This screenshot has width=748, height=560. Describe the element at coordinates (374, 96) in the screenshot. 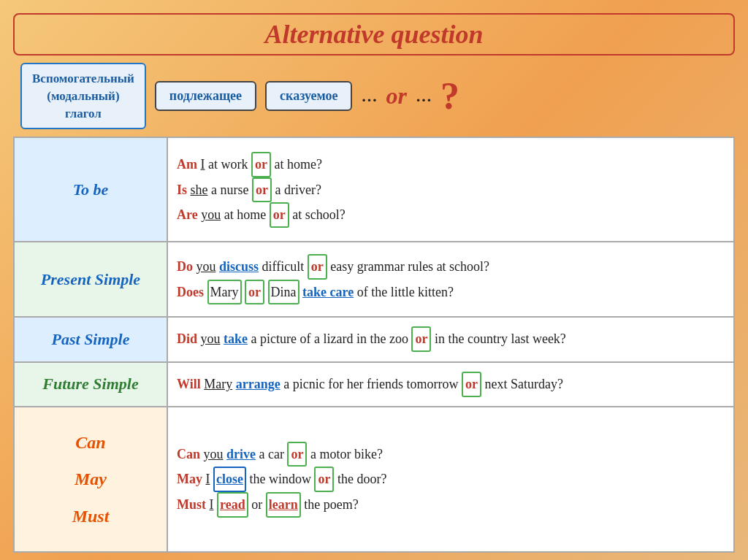

I see `header-formula: Вспомогательный (модальный) глагол подле…` at that location.